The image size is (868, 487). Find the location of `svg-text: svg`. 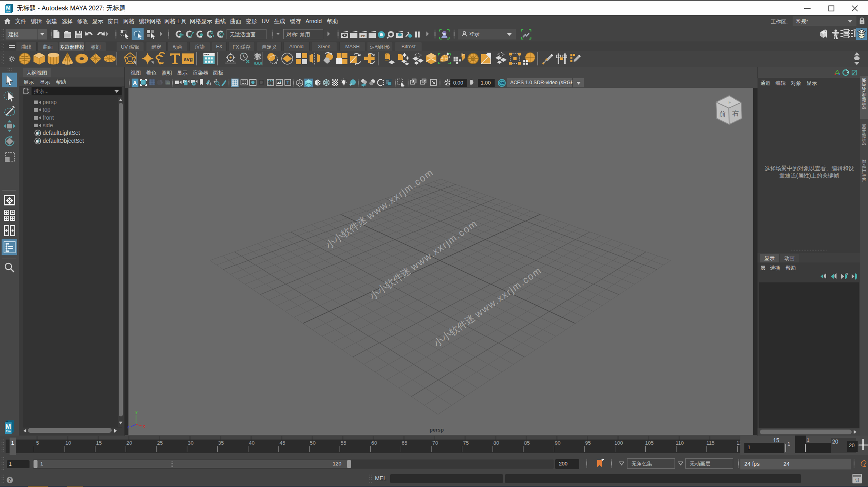

svg-text: svg is located at coordinates (188, 59).